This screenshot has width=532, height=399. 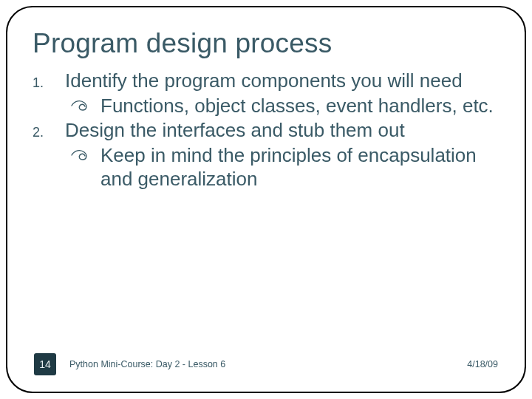 I want to click on date-label: 4/18/09, so click(x=482, y=364).